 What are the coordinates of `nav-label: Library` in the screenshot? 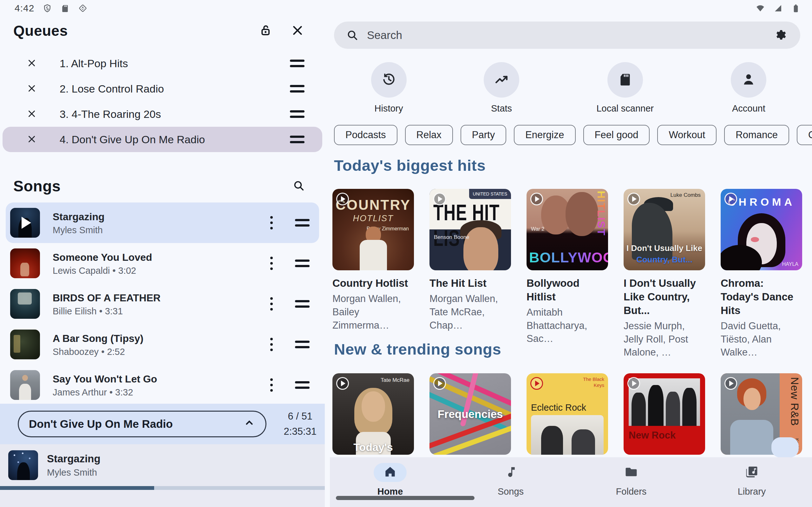 It's located at (752, 492).